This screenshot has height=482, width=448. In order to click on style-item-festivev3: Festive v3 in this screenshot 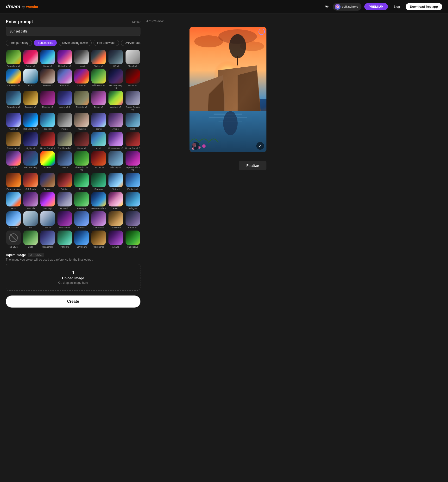, I will do `click(48, 79)`.